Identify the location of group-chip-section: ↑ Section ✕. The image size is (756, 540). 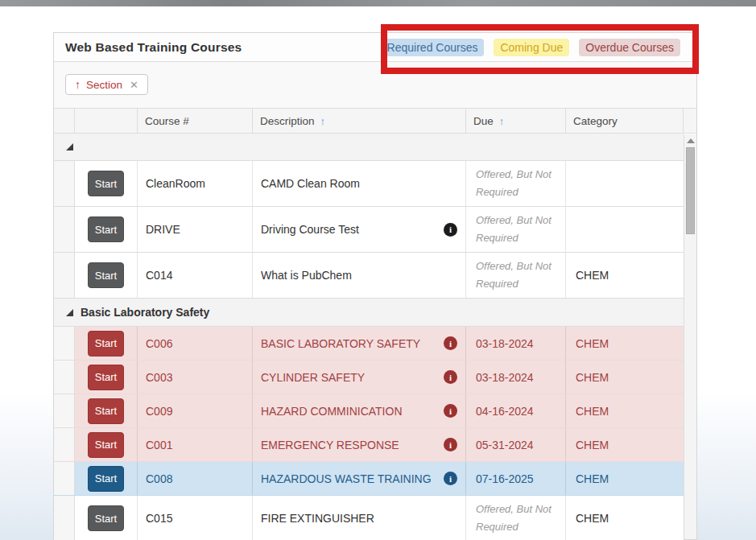
(106, 85).